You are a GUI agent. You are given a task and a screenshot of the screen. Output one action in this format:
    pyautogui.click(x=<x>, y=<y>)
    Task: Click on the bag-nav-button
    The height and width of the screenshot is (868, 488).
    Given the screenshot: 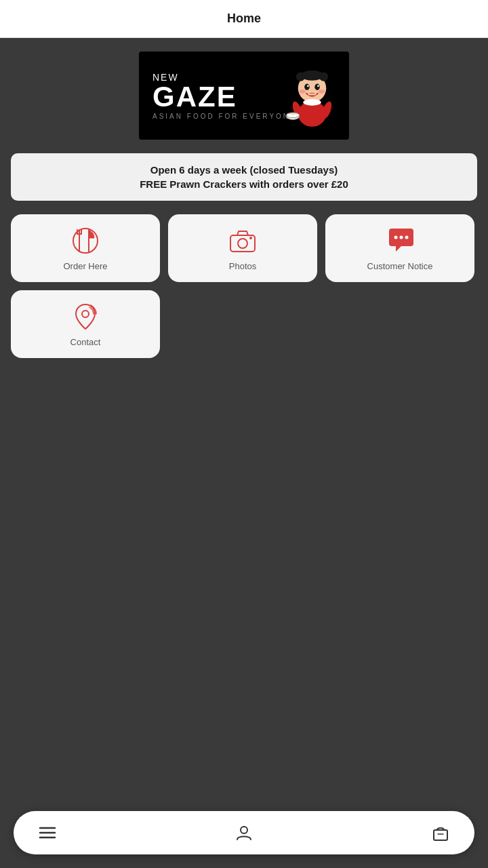 What is the action you would take?
    pyautogui.click(x=441, y=833)
    